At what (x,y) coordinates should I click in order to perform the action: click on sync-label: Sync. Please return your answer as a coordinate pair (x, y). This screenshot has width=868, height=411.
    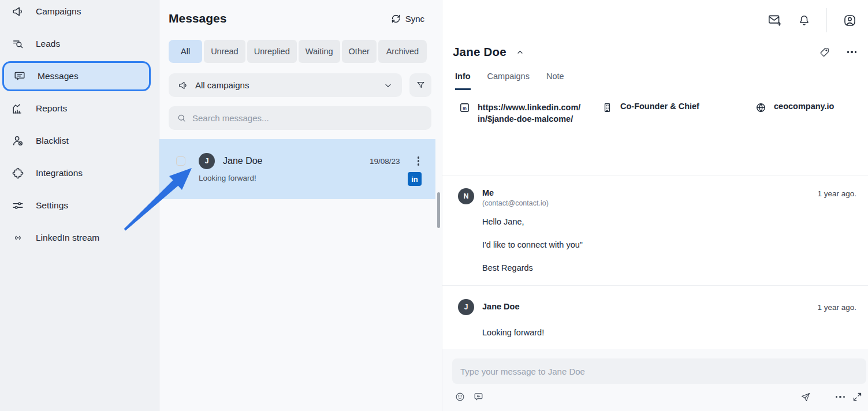
    Looking at the image, I should click on (415, 18).